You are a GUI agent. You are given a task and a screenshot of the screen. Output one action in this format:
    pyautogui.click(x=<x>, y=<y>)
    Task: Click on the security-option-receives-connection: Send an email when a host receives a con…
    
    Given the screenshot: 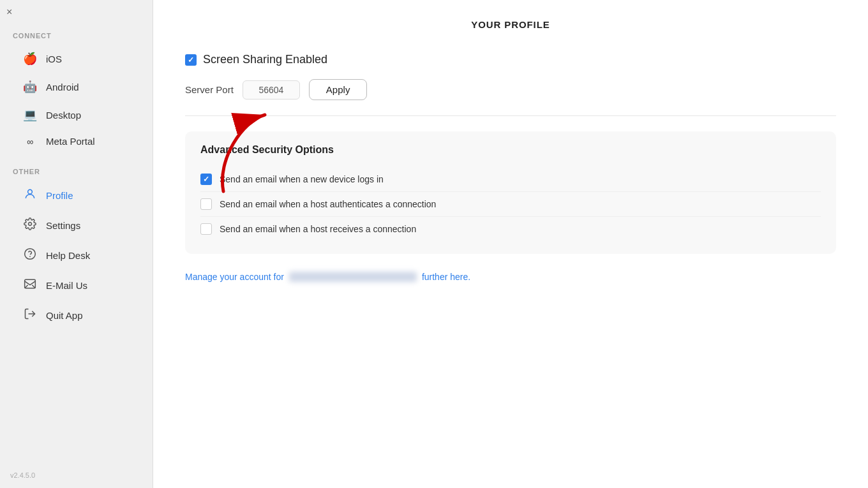 What is the action you would take?
    pyautogui.click(x=511, y=229)
    